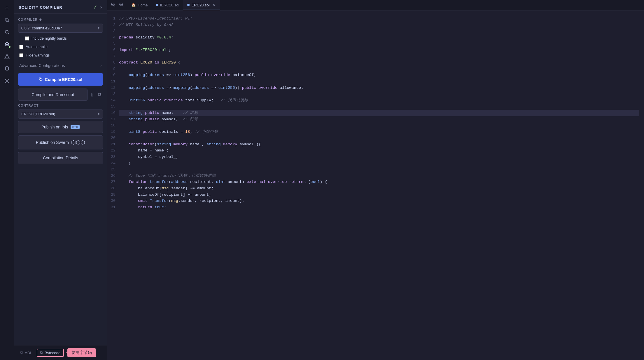  Describe the element at coordinates (61, 91) in the screenshot. I see `sidebar-content: COMPILER + 0.8.7+commit.e28d00a7 0.8.6+c…` at that location.